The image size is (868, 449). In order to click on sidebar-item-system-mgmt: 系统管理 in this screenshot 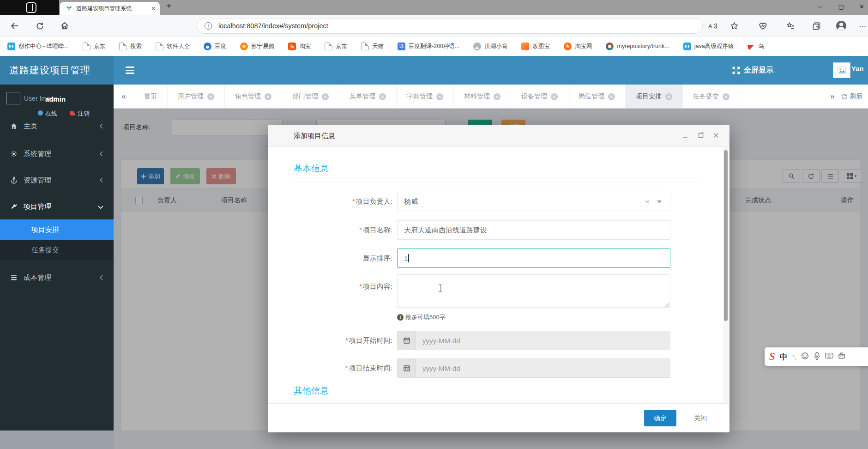, I will do `click(57, 154)`.